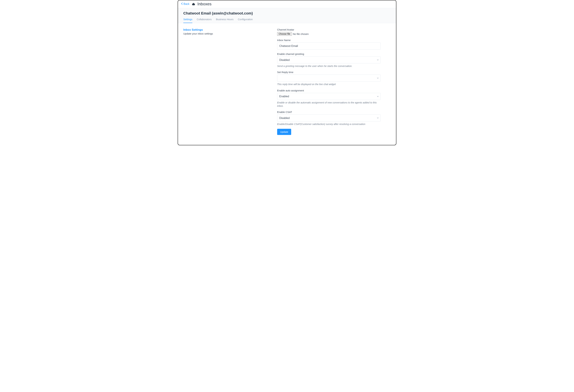  What do you see at coordinates (186, 4) in the screenshot?
I see `back-label: Back` at bounding box center [186, 4].